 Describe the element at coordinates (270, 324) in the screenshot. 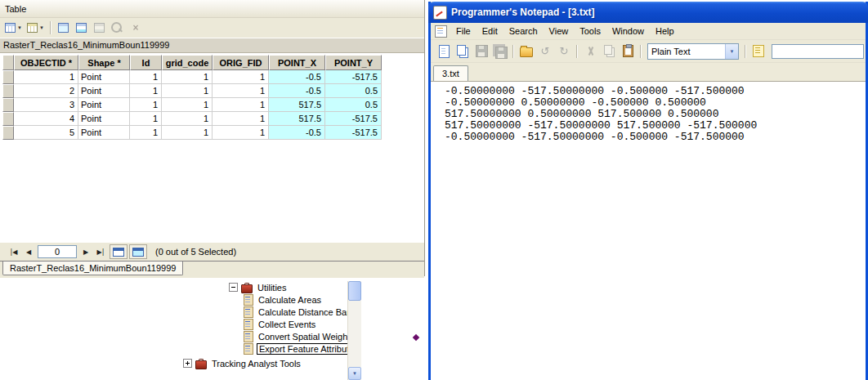

I see `tree-item-collect-events: Collect Events` at that location.